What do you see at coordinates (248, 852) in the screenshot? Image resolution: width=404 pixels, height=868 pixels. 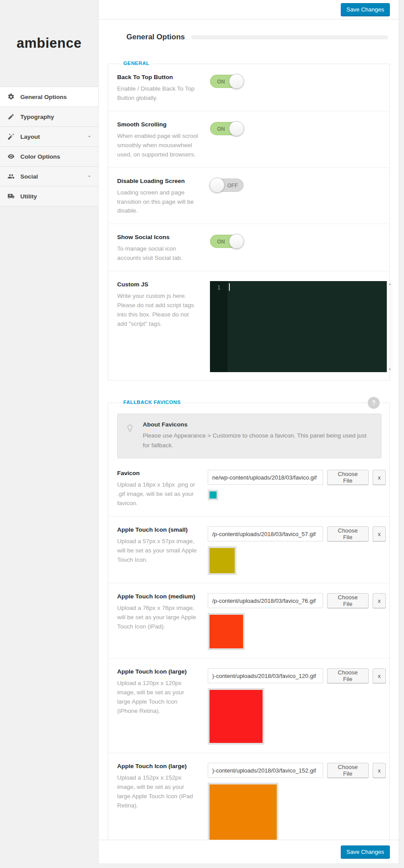 I see `bottom-toolbar: Save Changes` at bounding box center [248, 852].